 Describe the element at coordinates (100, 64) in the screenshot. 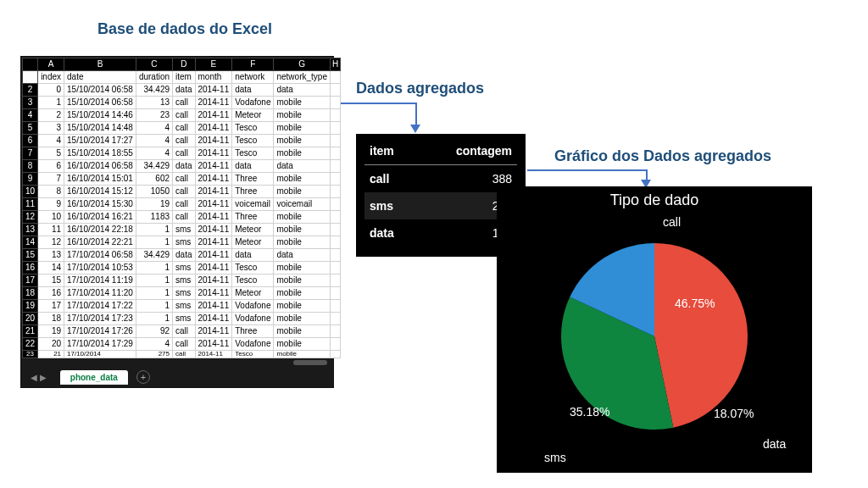

I see `col-B: B` at that location.